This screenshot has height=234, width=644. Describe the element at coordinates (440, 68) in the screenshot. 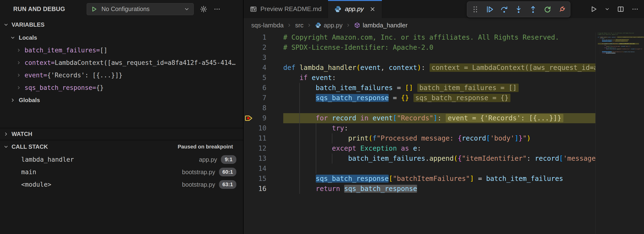

I see `code-line-4: def lambda_handler(event, context):conte…` at that location.